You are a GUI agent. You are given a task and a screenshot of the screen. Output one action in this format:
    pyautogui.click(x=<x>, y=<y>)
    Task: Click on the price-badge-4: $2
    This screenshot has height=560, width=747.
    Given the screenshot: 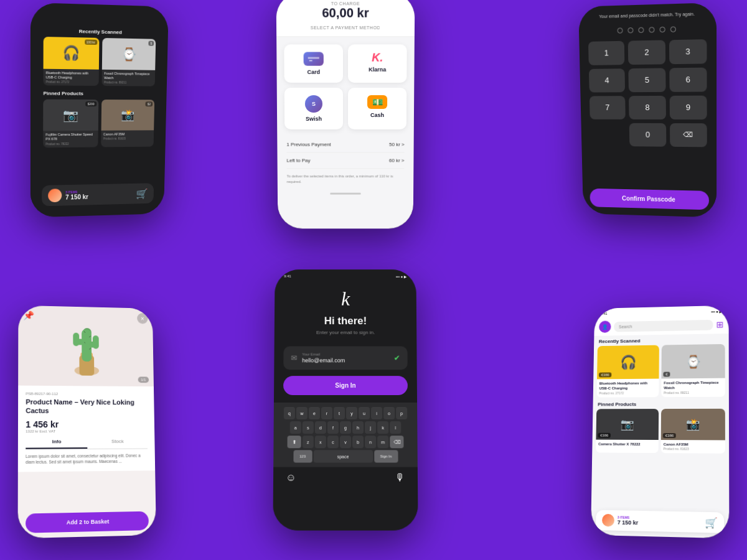 What is the action you would take?
    pyautogui.click(x=149, y=105)
    